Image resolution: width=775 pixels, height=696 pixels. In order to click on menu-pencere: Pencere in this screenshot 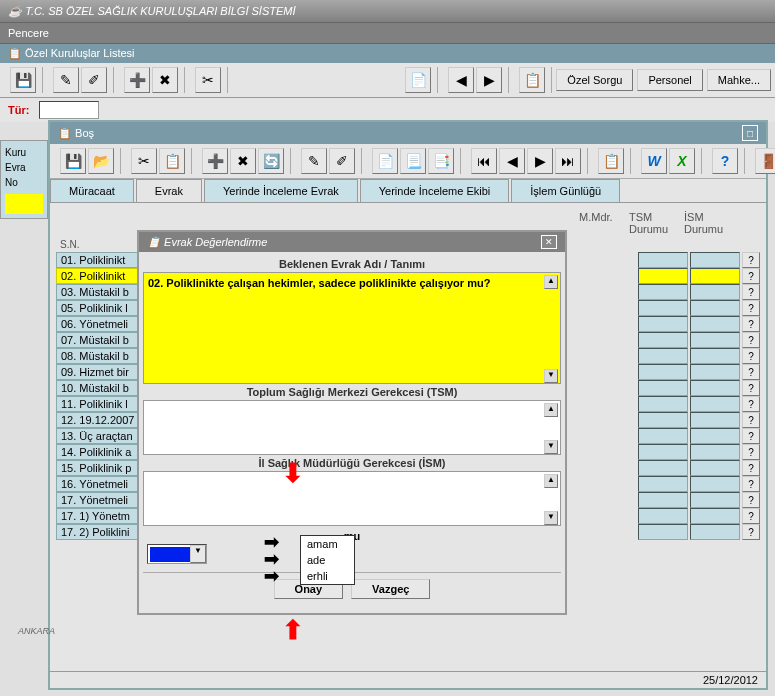, I will do `click(28, 33)`.